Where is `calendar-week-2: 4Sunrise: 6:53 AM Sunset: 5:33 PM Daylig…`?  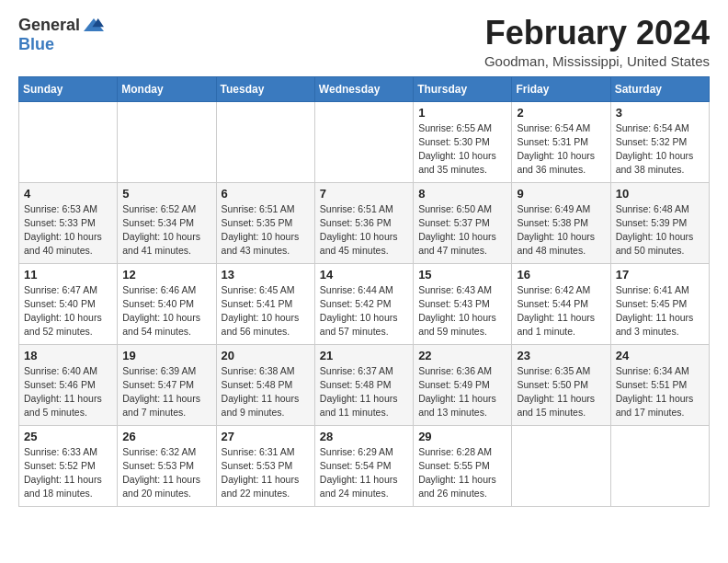 calendar-week-2: 4Sunrise: 6:53 AM Sunset: 5:33 PM Daylig… is located at coordinates (364, 223).